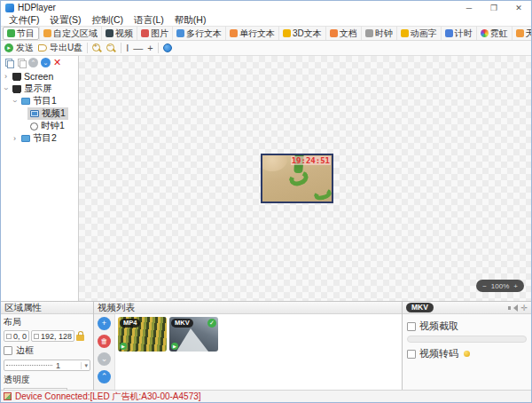  I want to click on video-thumbnail-mkv: MKV ✓ ▶, so click(193, 334).